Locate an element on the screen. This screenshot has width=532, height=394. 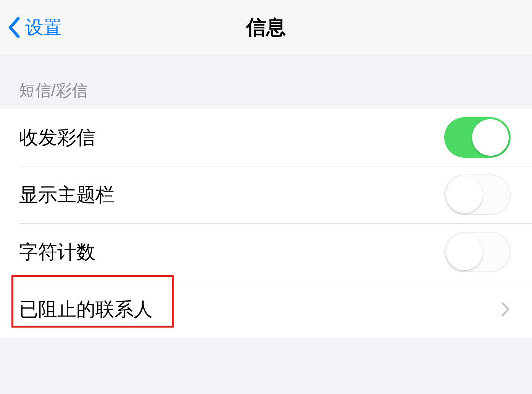
back-button: 设置 is located at coordinates (35, 27).